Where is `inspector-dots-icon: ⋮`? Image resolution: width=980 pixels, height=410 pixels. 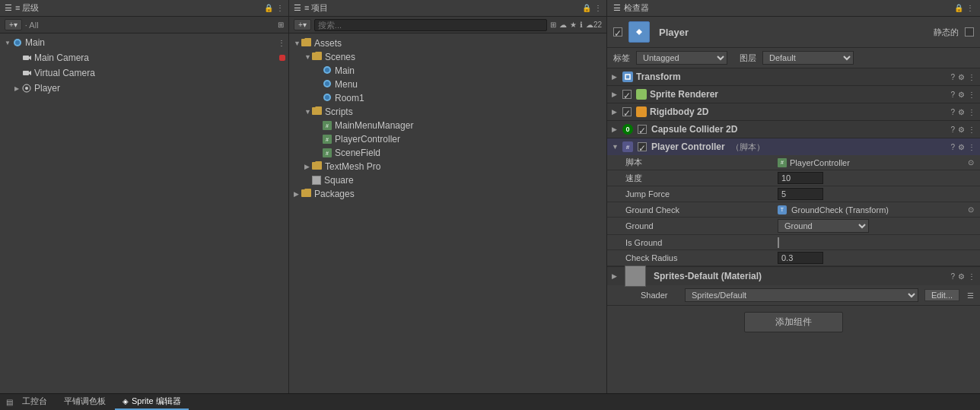
inspector-dots-icon: ⋮ is located at coordinates (970, 8).